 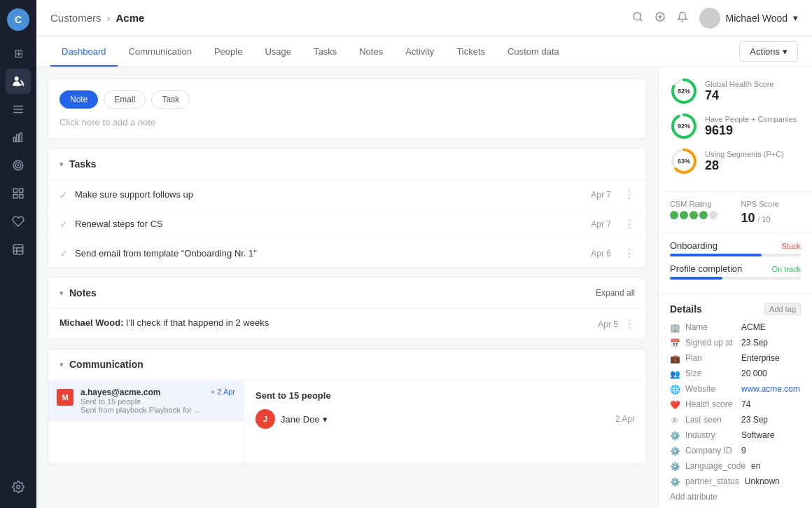 What do you see at coordinates (470, 52) in the screenshot?
I see `tab-tickets: Tickets` at bounding box center [470, 52].